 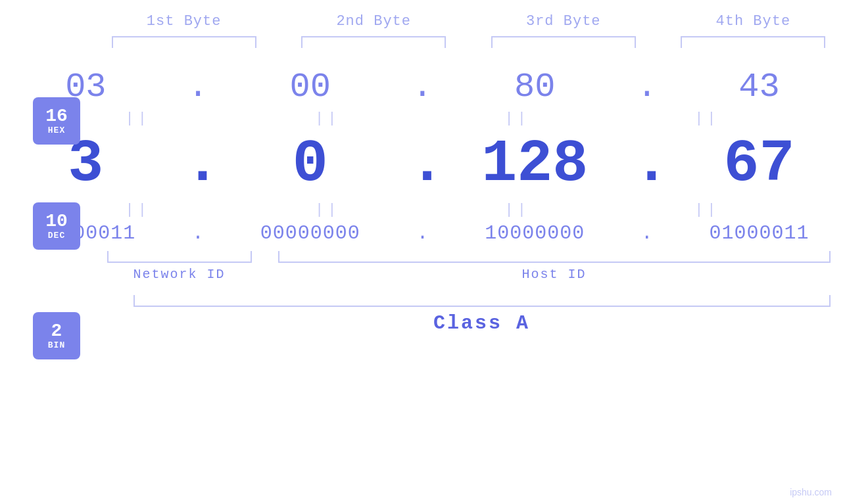 I want to click on eq-2-2: ||, so click(x=327, y=210).